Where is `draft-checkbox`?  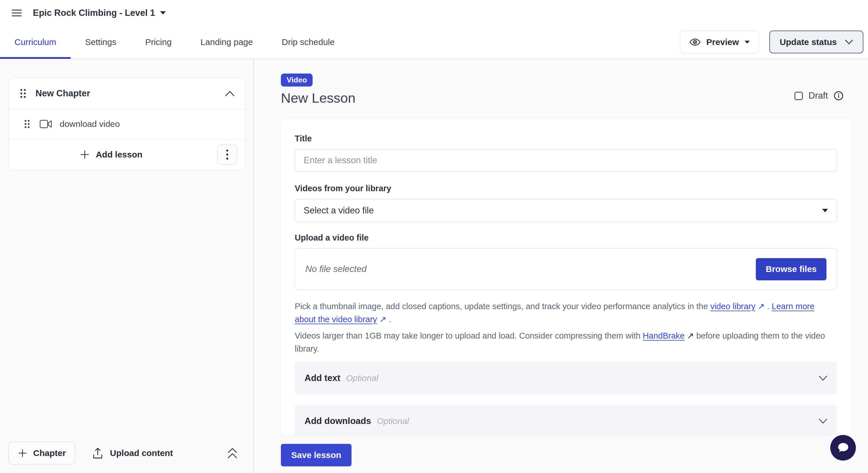 draft-checkbox is located at coordinates (799, 96).